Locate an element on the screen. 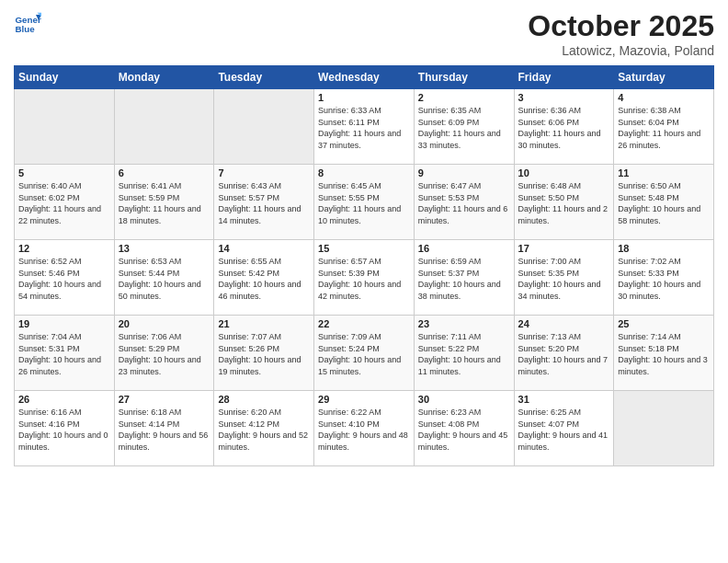  day-info: Sunrise: 6:23 AMSunset: 4:08 PMDaylight:… is located at coordinates (464, 430).